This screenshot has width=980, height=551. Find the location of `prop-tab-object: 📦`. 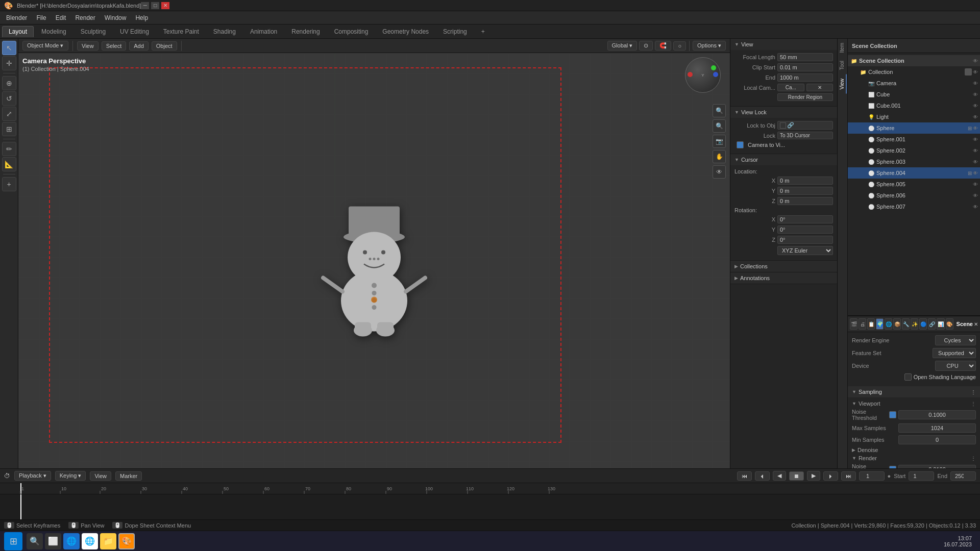

prop-tab-object: 📦 is located at coordinates (897, 324).